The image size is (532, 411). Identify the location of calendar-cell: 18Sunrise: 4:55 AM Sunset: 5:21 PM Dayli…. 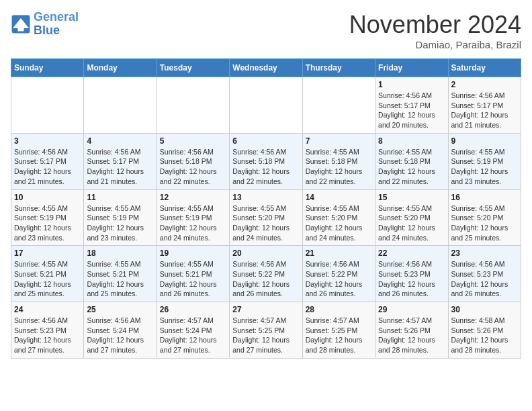
(120, 274).